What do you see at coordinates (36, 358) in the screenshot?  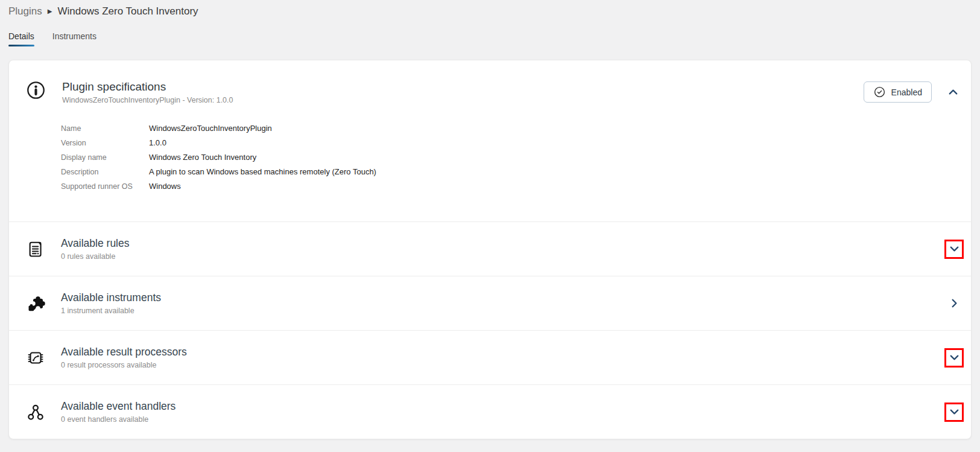 I see `chip-icon` at bounding box center [36, 358].